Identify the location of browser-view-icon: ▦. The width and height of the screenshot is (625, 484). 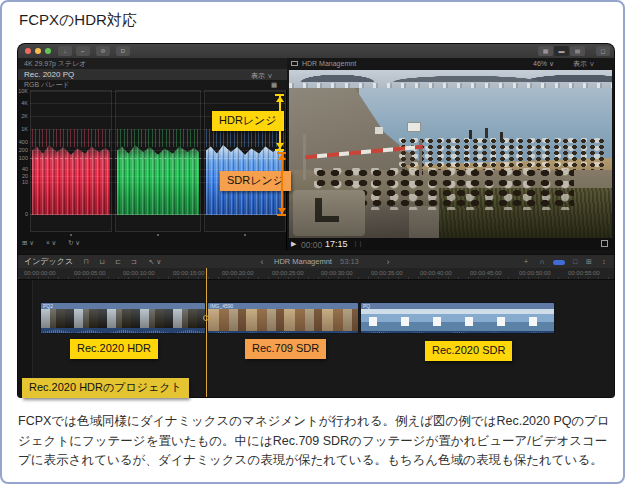
(546, 51).